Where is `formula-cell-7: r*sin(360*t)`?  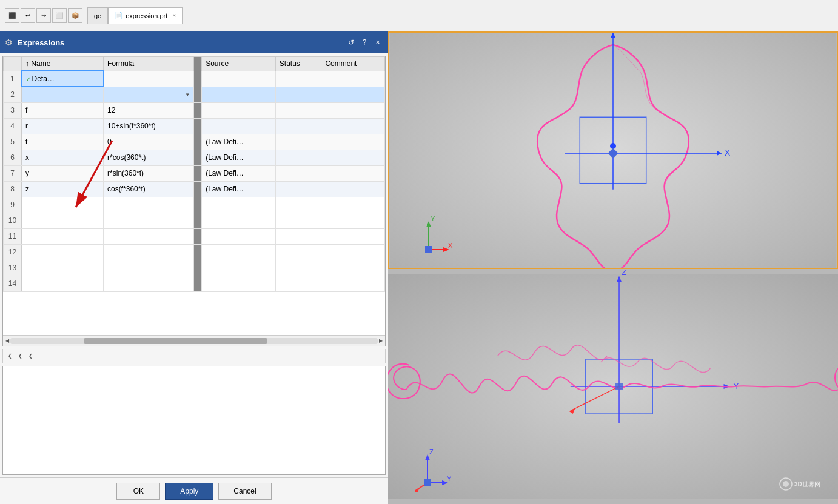 formula-cell-7: r*sin(360*t) is located at coordinates (149, 173).